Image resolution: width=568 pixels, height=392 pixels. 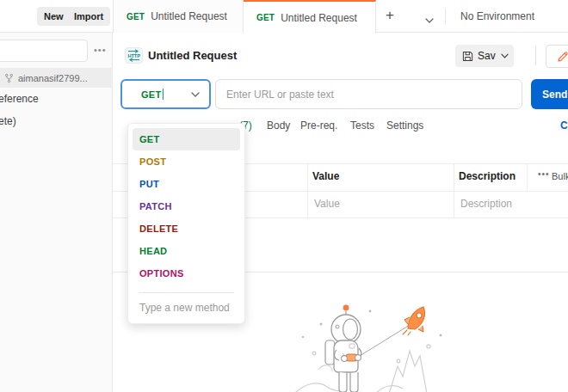 I want to click on request-title: Untitled Request, so click(x=193, y=55).